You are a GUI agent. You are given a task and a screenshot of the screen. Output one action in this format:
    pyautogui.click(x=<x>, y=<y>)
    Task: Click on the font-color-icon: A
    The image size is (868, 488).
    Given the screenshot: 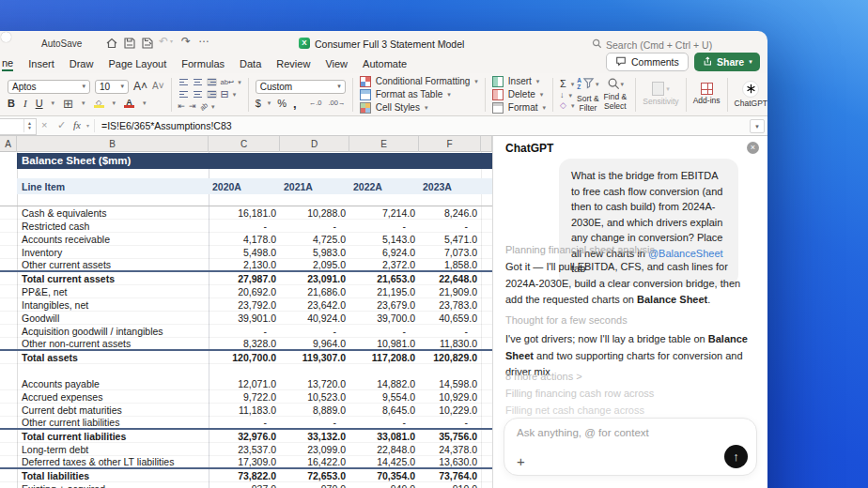 What is the action you would take?
    pyautogui.click(x=130, y=103)
    